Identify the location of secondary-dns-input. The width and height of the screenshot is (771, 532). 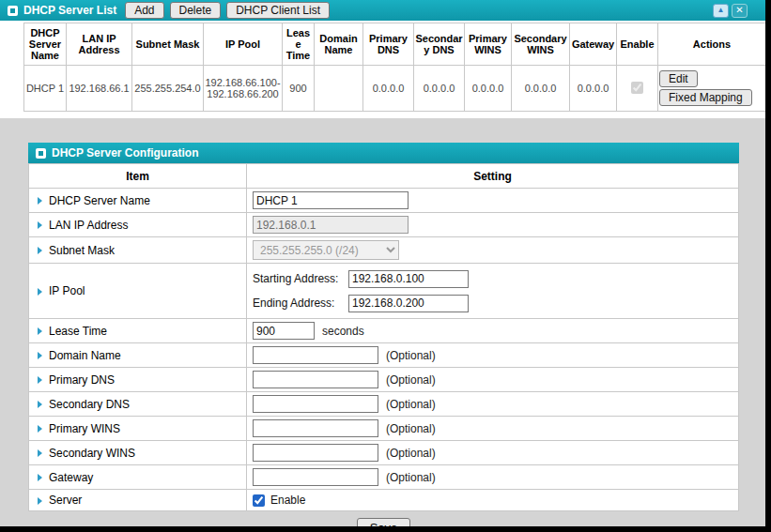
(316, 403).